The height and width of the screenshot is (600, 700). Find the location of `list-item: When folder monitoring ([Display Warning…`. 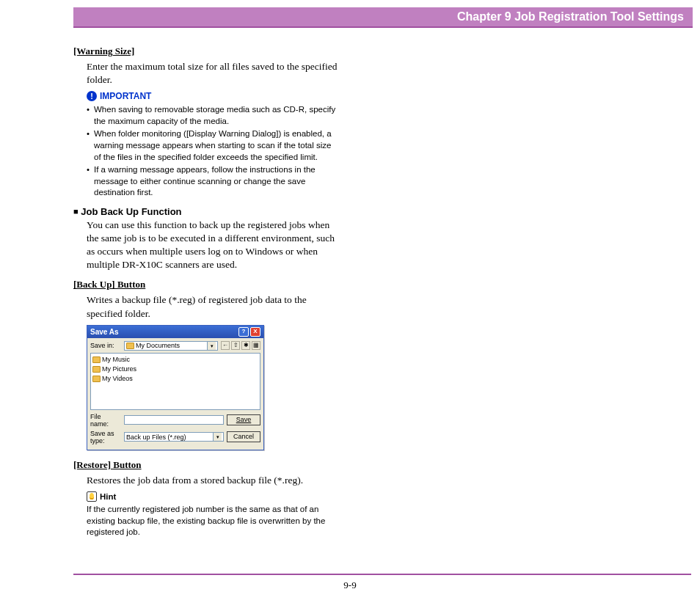

list-item: When folder monitoring ([Display Warning… is located at coordinates (212, 145).